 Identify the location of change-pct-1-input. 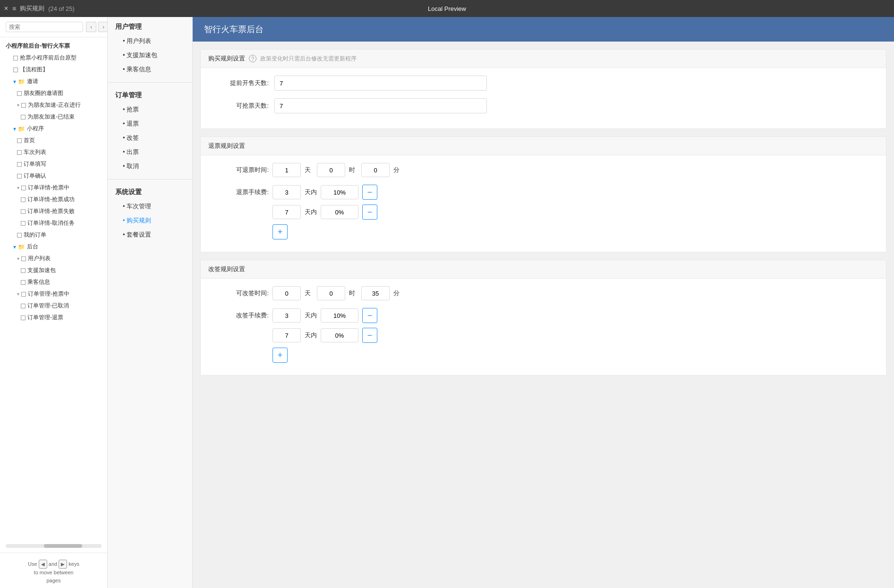
(340, 315).